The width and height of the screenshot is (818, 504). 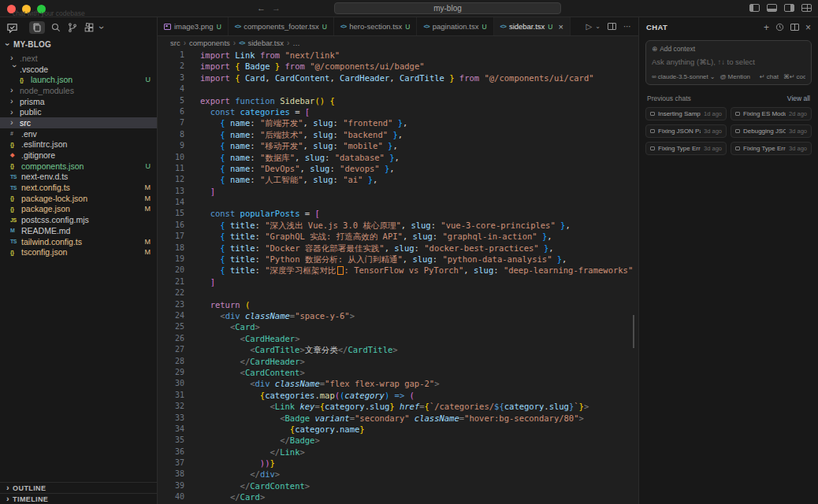 What do you see at coordinates (281, 27) in the screenshot?
I see `tab-components_footer.tsx: <>components_footer.tsxU` at bounding box center [281, 27].